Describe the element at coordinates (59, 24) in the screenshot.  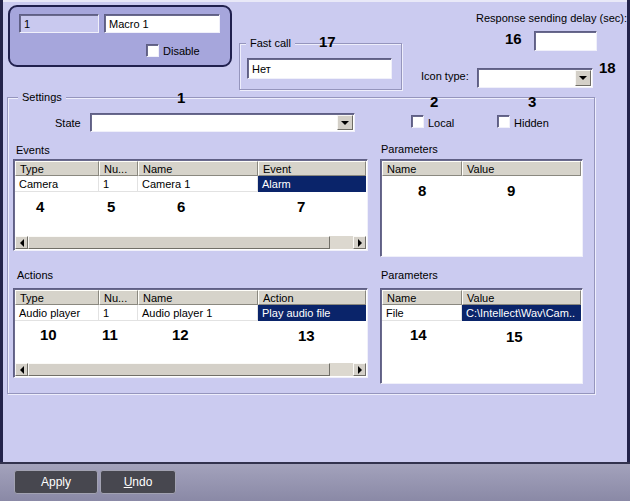
I see `macro-number-field` at that location.